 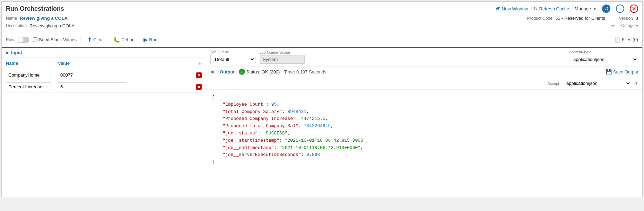 I want to click on refresh-cache-icon: ↻, so click(x=536, y=9).